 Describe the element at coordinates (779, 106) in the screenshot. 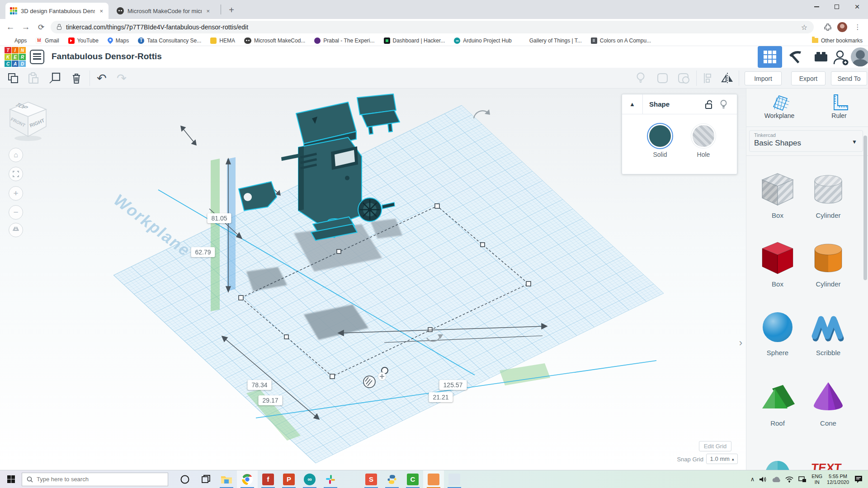

I see `workplane-tool-button: Workplane` at that location.